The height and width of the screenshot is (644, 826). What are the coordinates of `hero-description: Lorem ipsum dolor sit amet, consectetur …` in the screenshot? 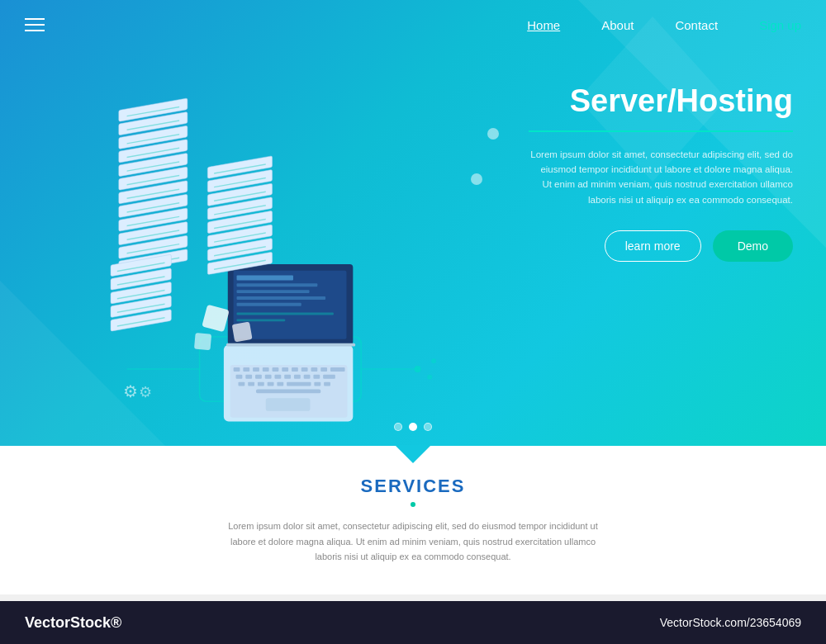 It's located at (661, 178).